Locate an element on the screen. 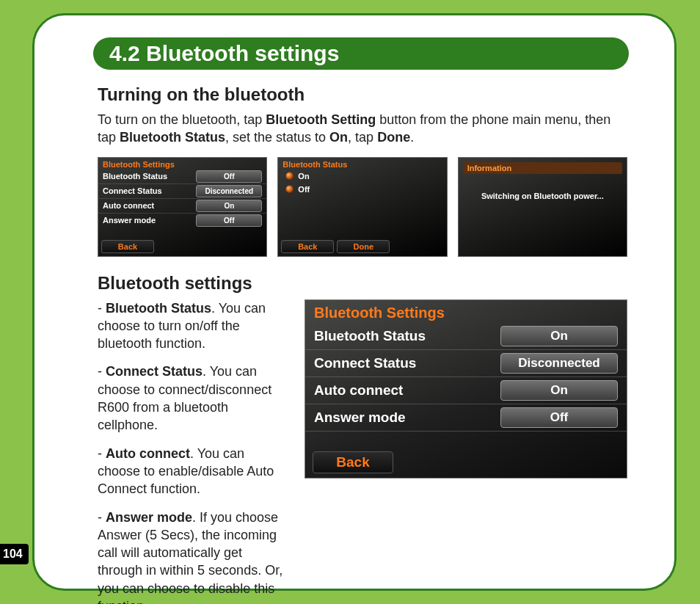 The image size is (700, 604). done-button: Done is located at coordinates (363, 247).